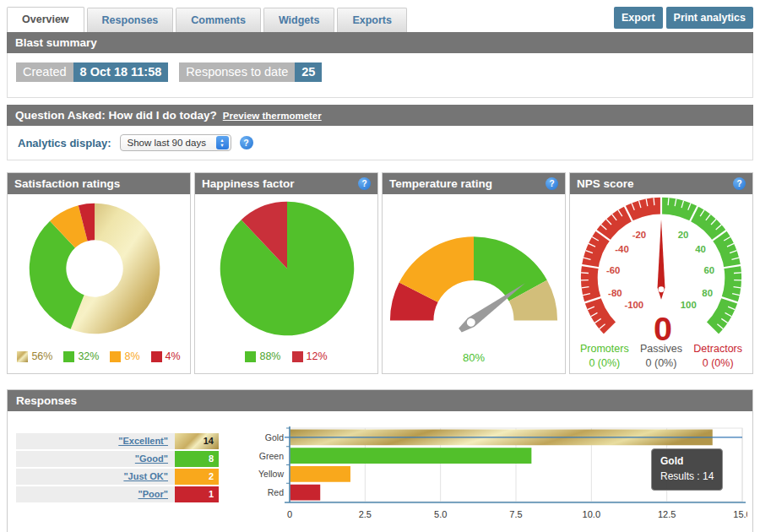 The height and width of the screenshot is (532, 760). Describe the element at coordinates (130, 20) in the screenshot. I see `tab-responses: Responses` at that location.